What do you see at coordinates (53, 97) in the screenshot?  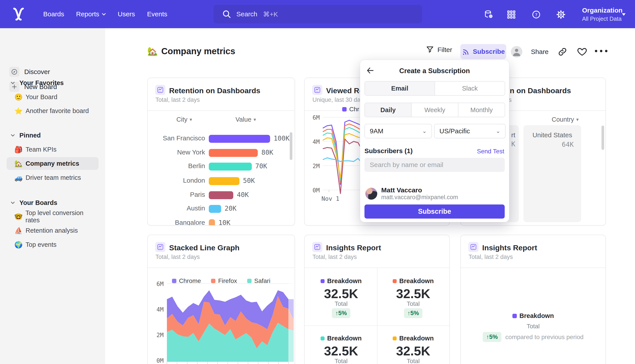 I see `sidebar-item-your-board: 🙂Your Board` at bounding box center [53, 97].